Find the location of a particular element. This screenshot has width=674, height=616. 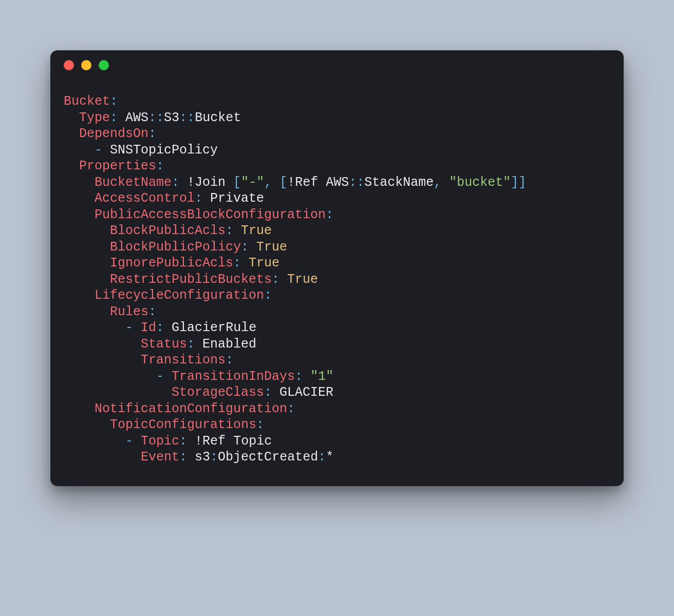

yaml-value: Private is located at coordinates (237, 198).